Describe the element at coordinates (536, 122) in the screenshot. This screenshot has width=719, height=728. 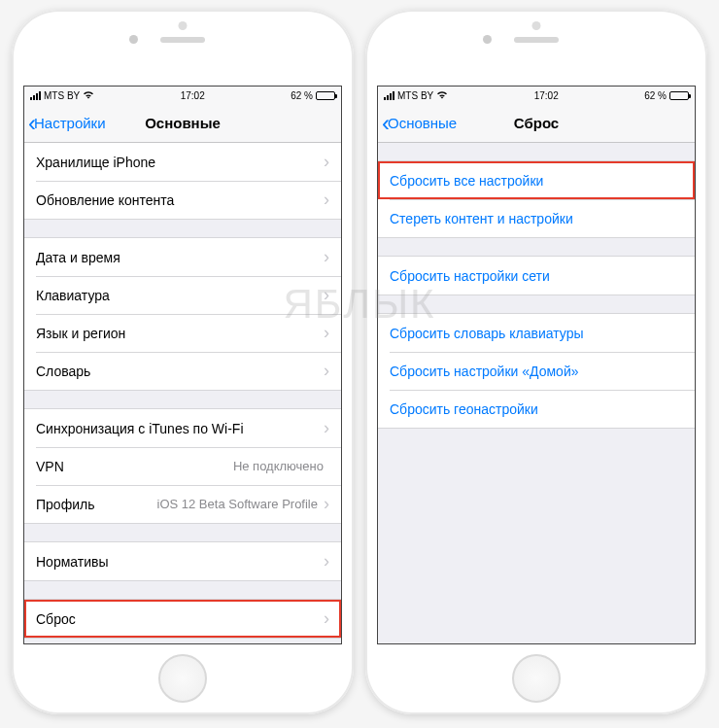
I see `page-title: Сброс` at that location.